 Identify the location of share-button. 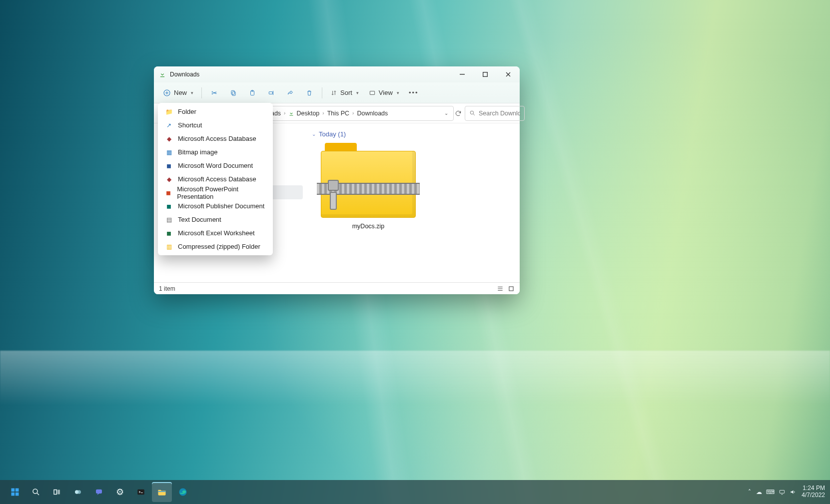
(290, 93).